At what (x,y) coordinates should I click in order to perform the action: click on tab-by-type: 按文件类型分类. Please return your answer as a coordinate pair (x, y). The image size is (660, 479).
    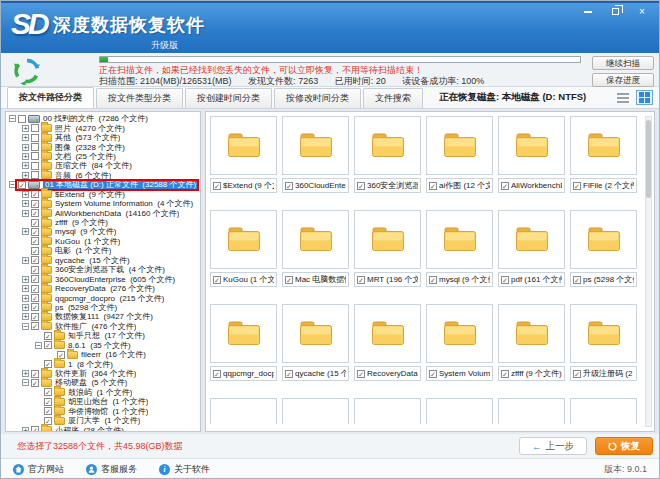
    Looking at the image, I should click on (140, 98).